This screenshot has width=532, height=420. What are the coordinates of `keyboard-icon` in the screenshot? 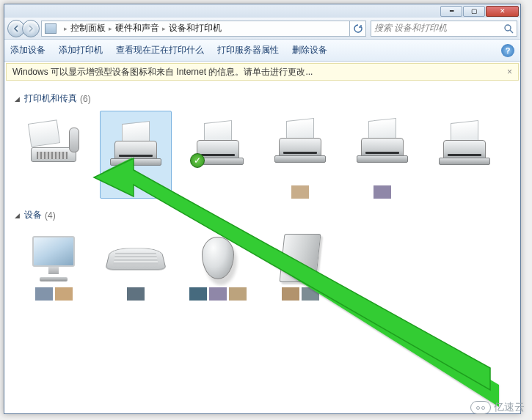 It's located at (136, 259).